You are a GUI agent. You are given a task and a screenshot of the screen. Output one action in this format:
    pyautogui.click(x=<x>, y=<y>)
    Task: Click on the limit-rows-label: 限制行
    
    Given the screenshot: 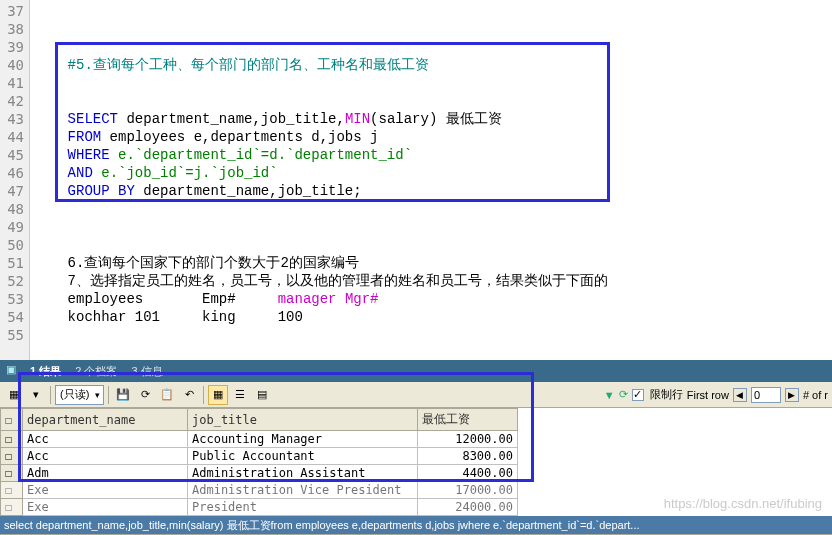 What is the action you would take?
    pyautogui.click(x=666, y=394)
    